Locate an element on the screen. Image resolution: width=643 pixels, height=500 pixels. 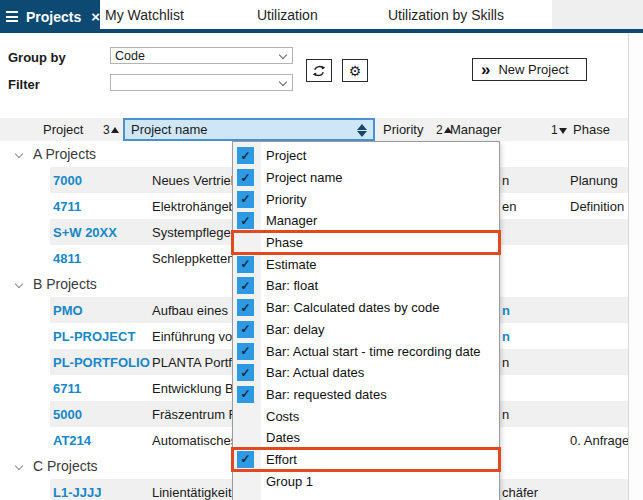
column-header-project-name-label: Project name is located at coordinates (170, 130).